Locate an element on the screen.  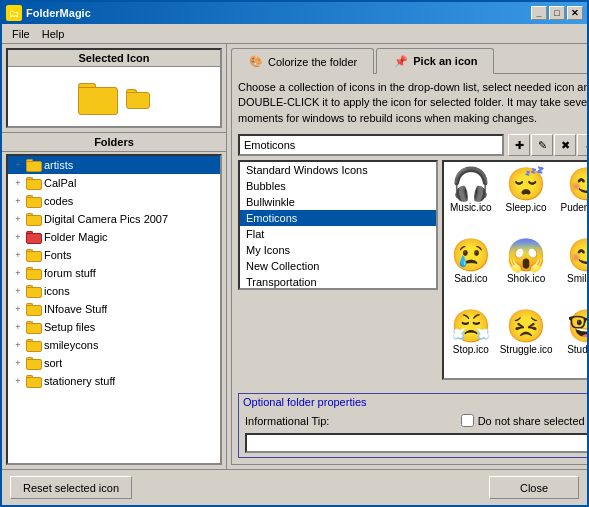
bottom-bar: Reset selected icon Close is located at coordinates (294, 487).